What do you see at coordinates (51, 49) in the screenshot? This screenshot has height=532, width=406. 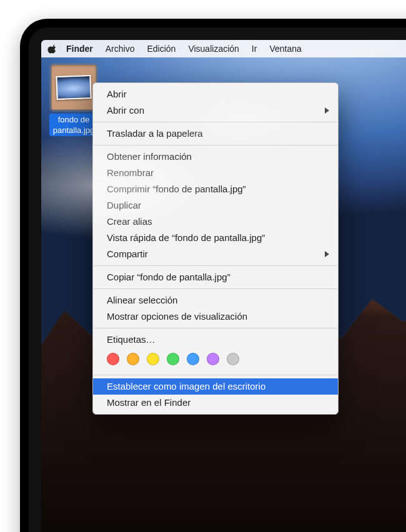 I see `apple-menu` at bounding box center [51, 49].